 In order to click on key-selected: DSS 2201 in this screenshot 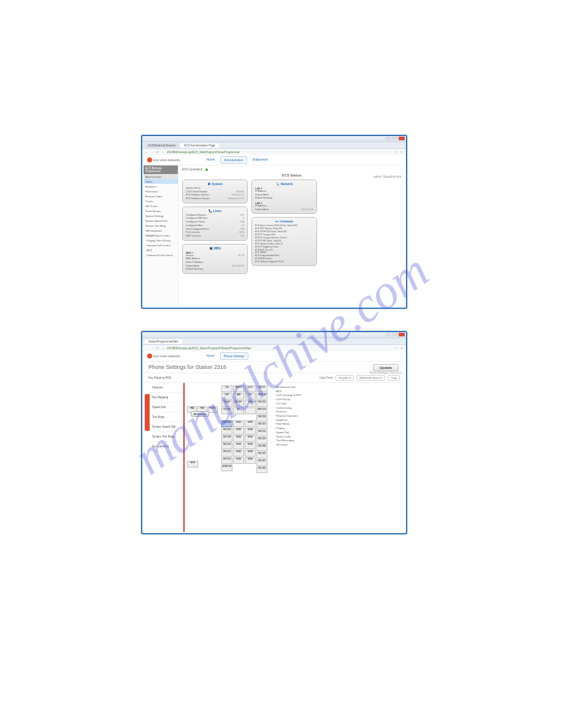, I will do `click(227, 424)`.